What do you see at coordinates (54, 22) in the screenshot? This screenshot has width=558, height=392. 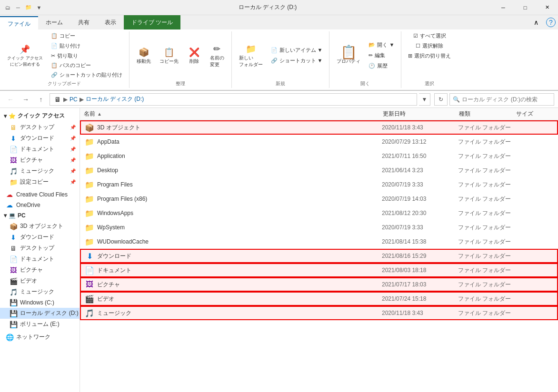 I see `tab-home: ホーム` at bounding box center [54, 22].